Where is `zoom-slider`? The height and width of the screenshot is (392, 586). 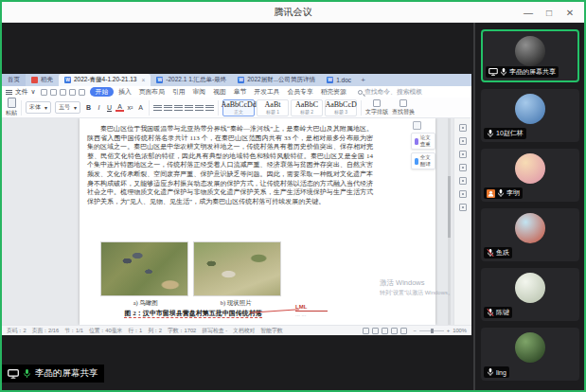 zoom-slider is located at coordinates (432, 331).